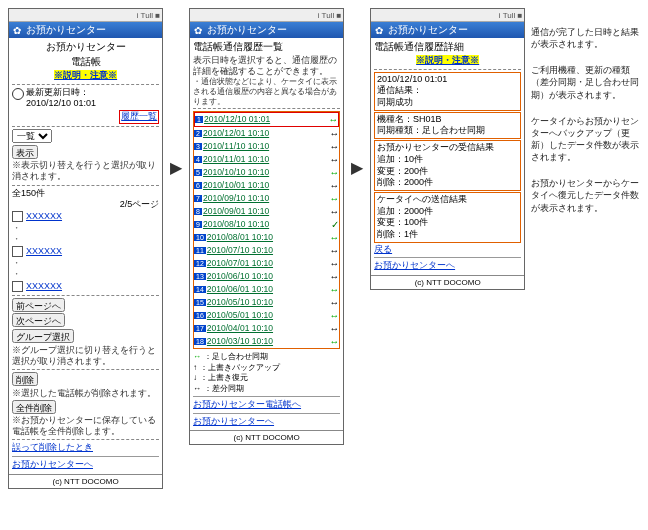  What do you see at coordinates (448, 91) in the screenshot?
I see `detail-result-label: 通信結果：` at bounding box center [448, 91].